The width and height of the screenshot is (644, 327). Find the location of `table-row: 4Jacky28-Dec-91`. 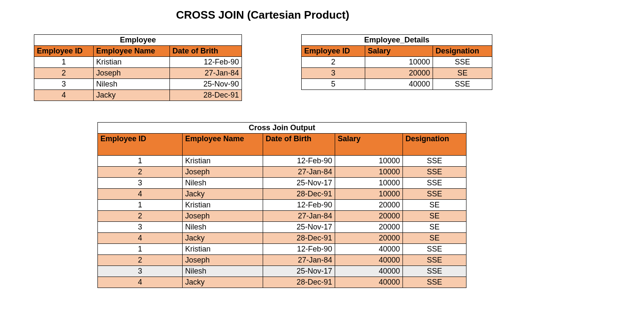

table-row: 4Jacky28-Dec-91 is located at coordinates (138, 95).